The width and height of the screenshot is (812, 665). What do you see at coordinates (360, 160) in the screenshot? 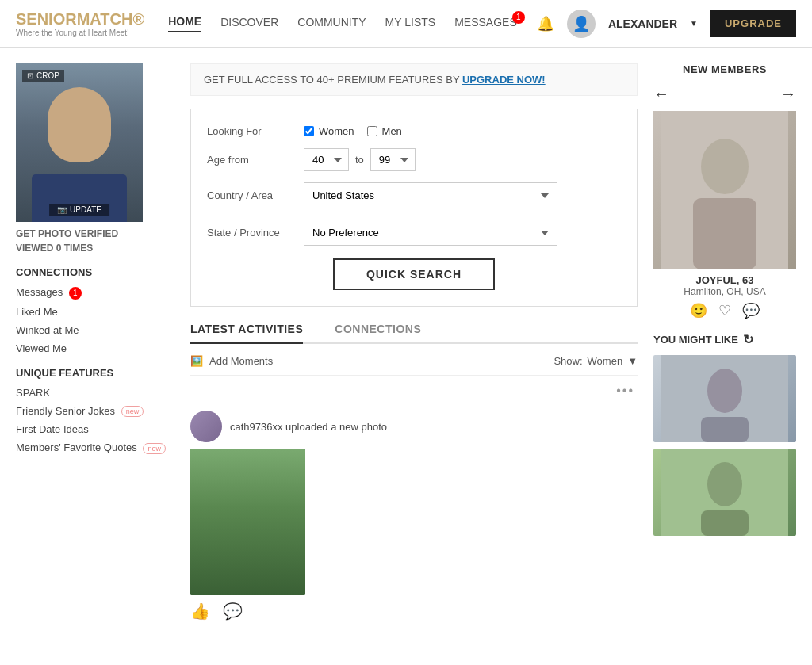
I see `age-inputs: 40 to 99` at bounding box center [360, 160].